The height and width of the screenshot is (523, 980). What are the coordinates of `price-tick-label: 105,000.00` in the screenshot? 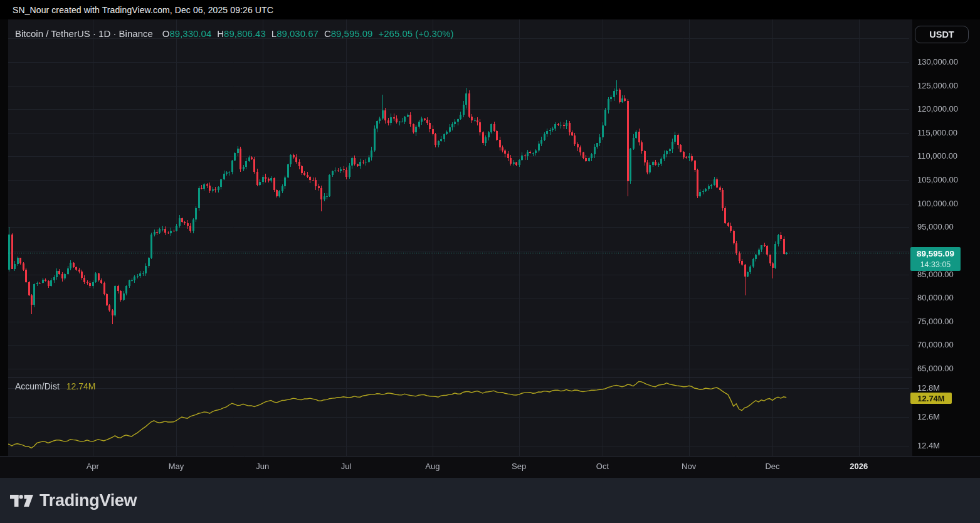 It's located at (938, 179).